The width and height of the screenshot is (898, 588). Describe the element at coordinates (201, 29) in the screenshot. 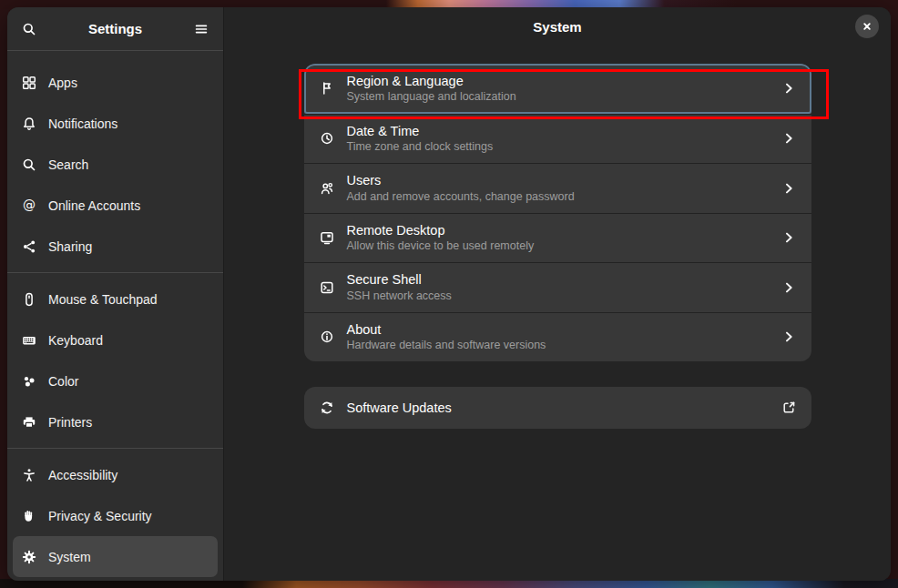

I see `hamburger-menu-icon` at that location.